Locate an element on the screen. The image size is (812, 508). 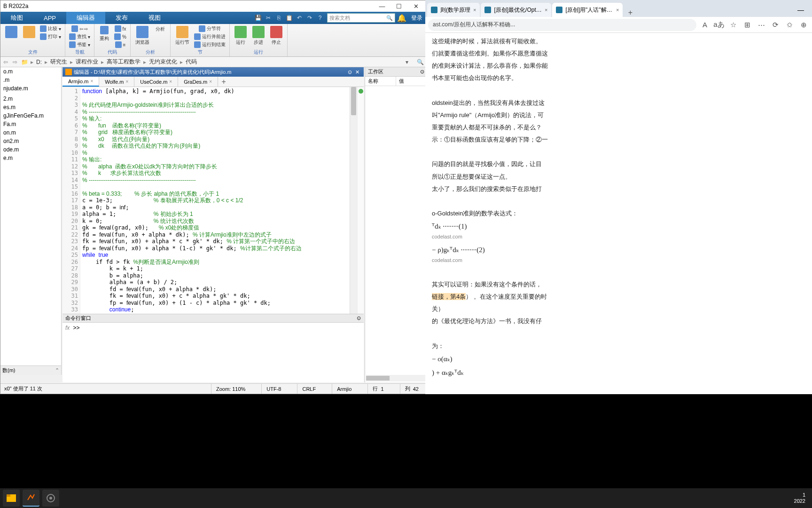
toolstrip-tab-publish: 发布 is located at coordinates (122, 18).